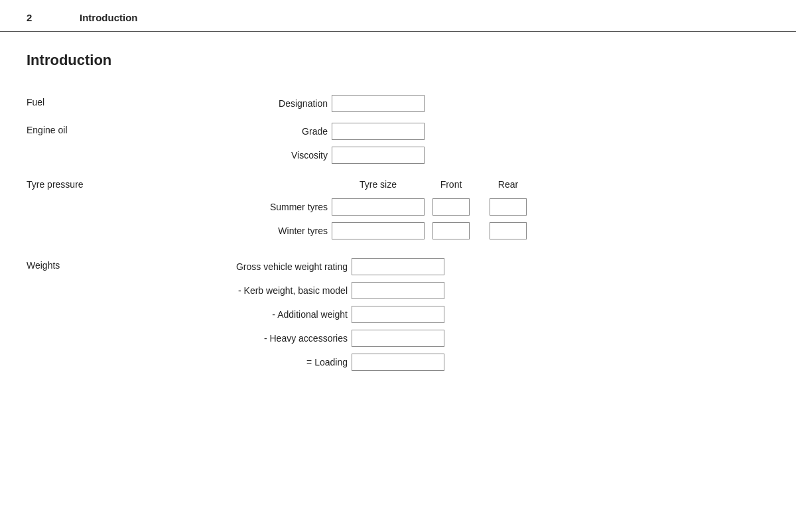 The width and height of the screenshot is (796, 532). I want to click on winter-tyres-row: Winter tyres, so click(464, 231).